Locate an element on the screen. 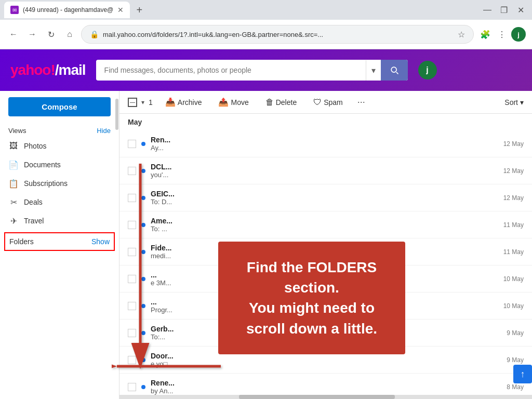  horizontal-scrollbar-thumb is located at coordinates (317, 397).